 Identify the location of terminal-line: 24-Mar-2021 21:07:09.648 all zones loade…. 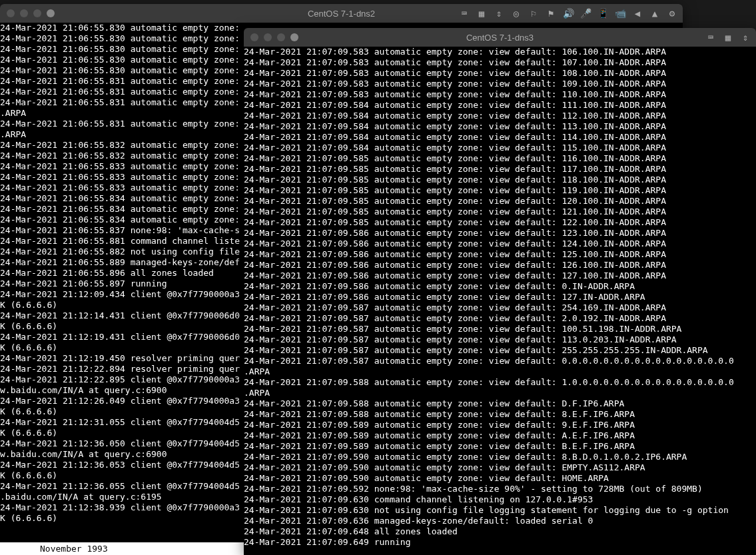
(500, 532).